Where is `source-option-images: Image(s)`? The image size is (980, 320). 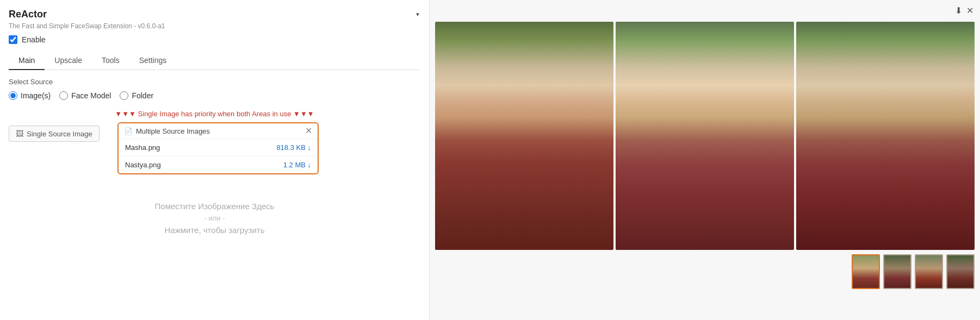
source-option-images: Image(s) is located at coordinates (29, 96).